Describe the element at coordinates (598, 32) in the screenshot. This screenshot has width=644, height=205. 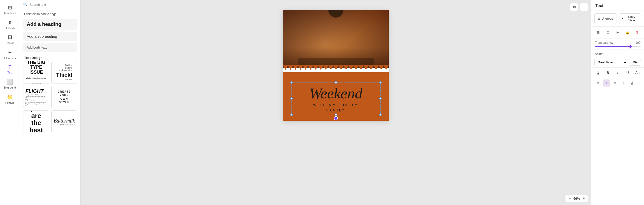
I see `table-icon: ⊟` at that location.